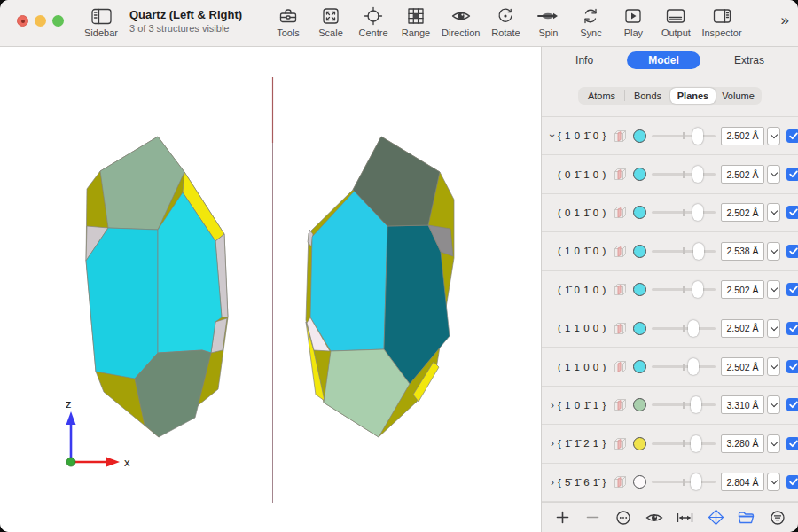  Describe the element at coordinates (716, 518) in the screenshot. I see `planes-diamond-icon` at that location.